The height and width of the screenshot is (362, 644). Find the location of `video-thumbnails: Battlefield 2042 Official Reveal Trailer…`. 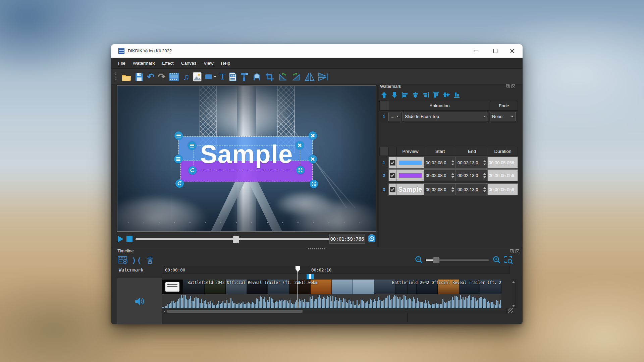

video-thumbnails: Battlefield 2042 Official Reveal Trailer… is located at coordinates (332, 287).